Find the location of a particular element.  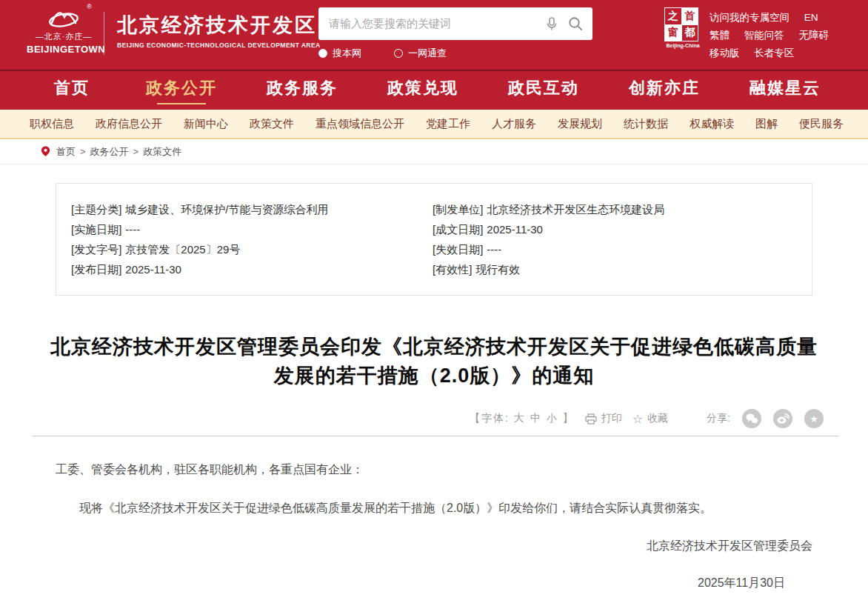

search-box is located at coordinates (455, 24).